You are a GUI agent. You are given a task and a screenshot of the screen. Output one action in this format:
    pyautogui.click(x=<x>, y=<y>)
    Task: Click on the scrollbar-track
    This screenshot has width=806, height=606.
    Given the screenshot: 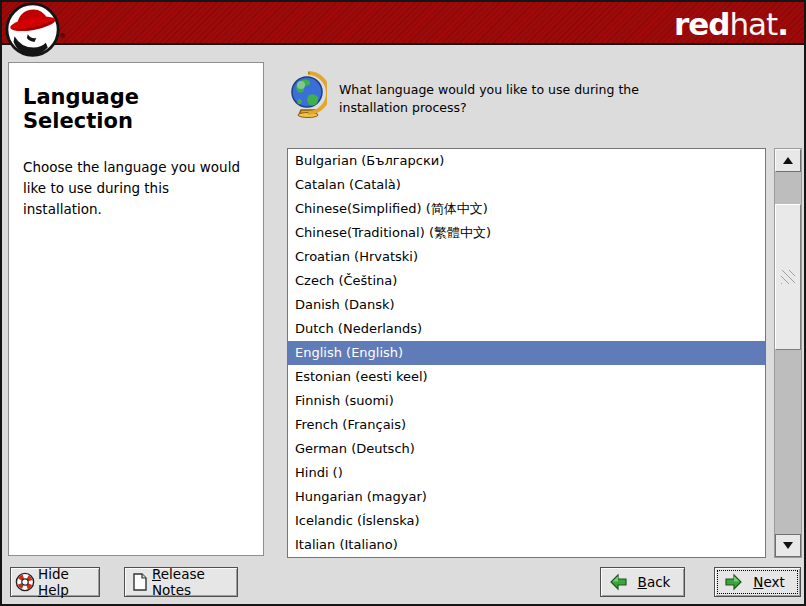 What is the action you would take?
    pyautogui.click(x=788, y=353)
    